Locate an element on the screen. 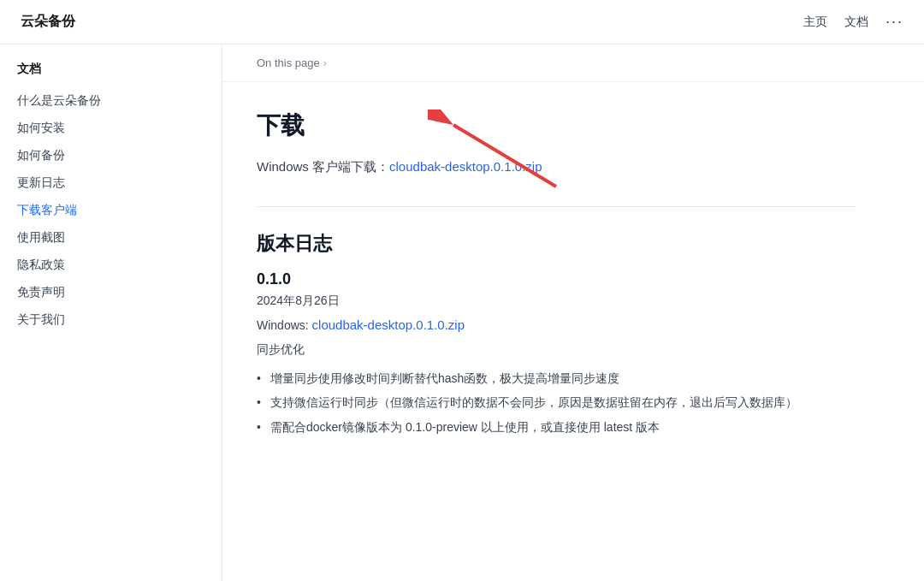 Image resolution: width=924 pixels, height=581 pixels. sidebar-item-privacy: 隐私政策 is located at coordinates (111, 265).